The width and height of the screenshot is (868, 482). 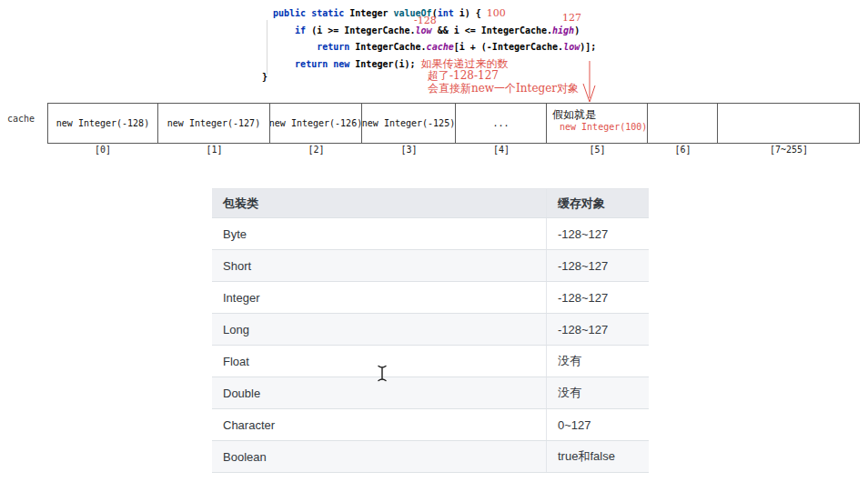 I want to click on table-header-row: 包装类 缓存对象, so click(x=430, y=204).